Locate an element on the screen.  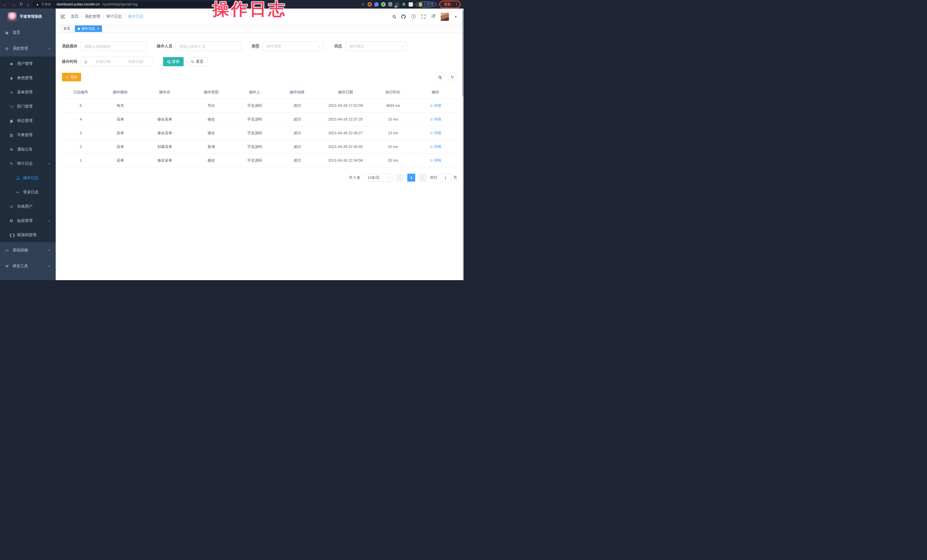
browser-menu-icon: ⋮ is located at coordinates (456, 5).